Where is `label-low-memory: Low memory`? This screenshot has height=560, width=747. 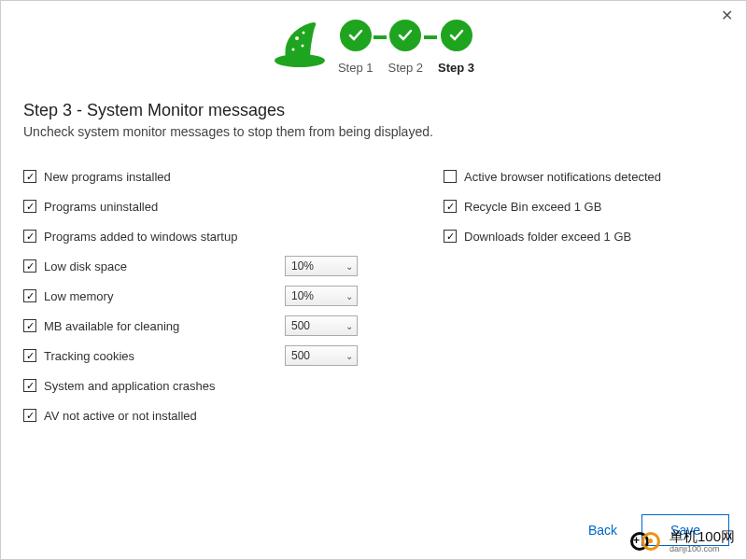
label-low-memory: Low memory is located at coordinates (161, 297).